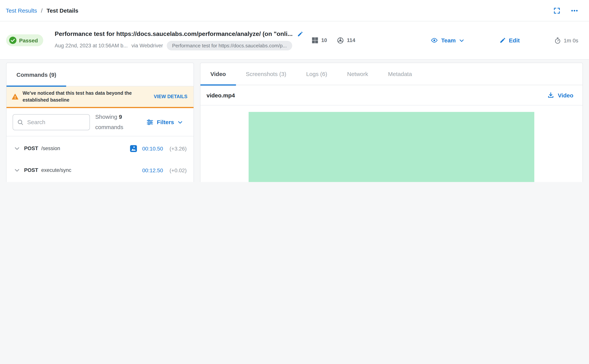 The image size is (589, 364). I want to click on windows-icon, so click(315, 40).